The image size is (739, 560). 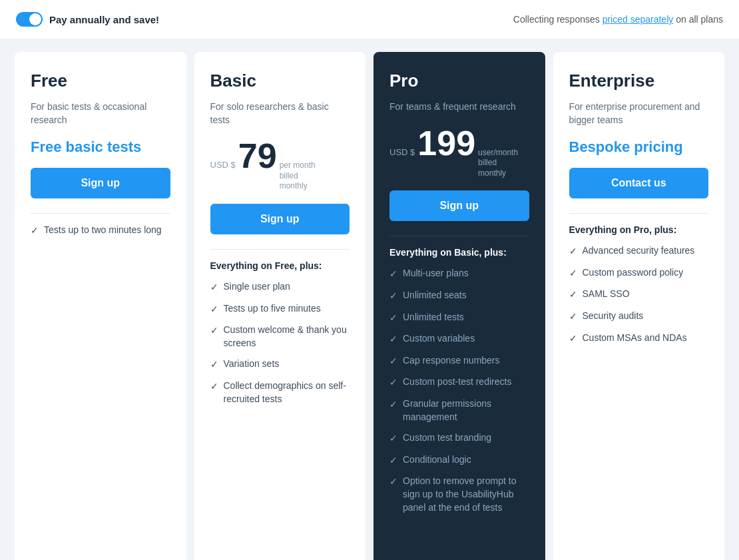 What do you see at coordinates (459, 340) in the screenshot?
I see `list-item: ✓Custom variables` at bounding box center [459, 340].